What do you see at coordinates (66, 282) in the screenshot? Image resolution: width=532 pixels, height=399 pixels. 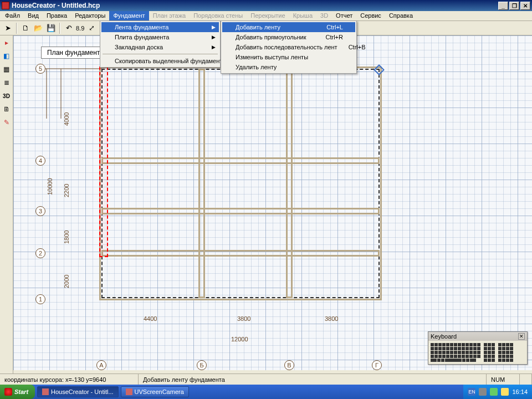 I see `dim-v-2000: 2000` at bounding box center [66, 282].